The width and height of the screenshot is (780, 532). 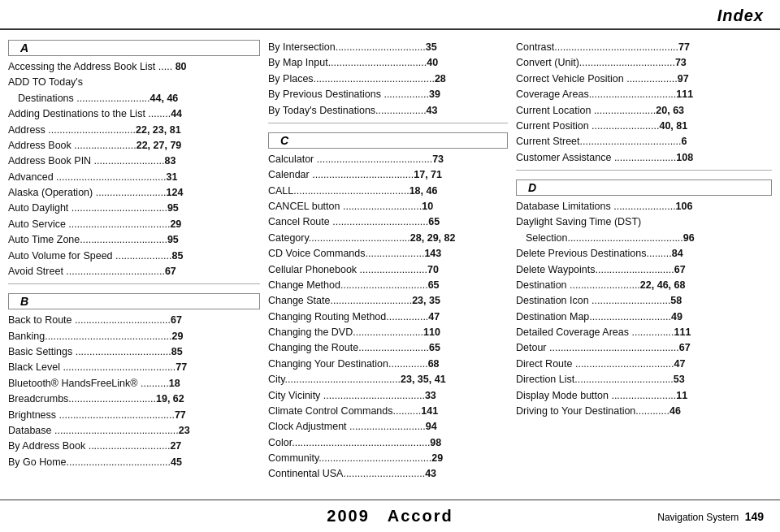 I want to click on entry-address: Address ...............................2…, so click(x=134, y=130).